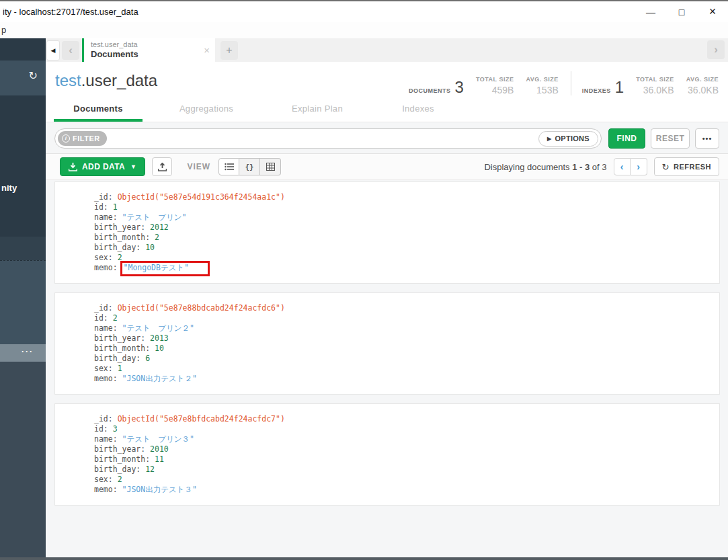 This screenshot has width=728, height=560. What do you see at coordinates (98, 113) in the screenshot?
I see `tab-documents: Documents` at bounding box center [98, 113].